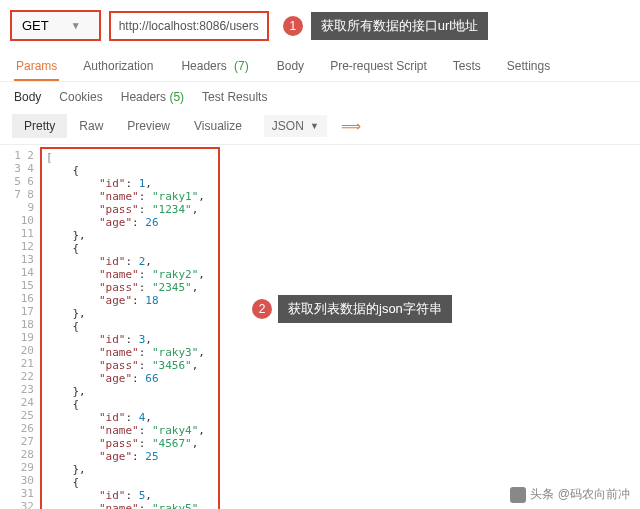 This screenshot has height=509, width=640. Describe the element at coordinates (56, 26) in the screenshot. I see `http-method-dropdown: GET ▼` at that location.